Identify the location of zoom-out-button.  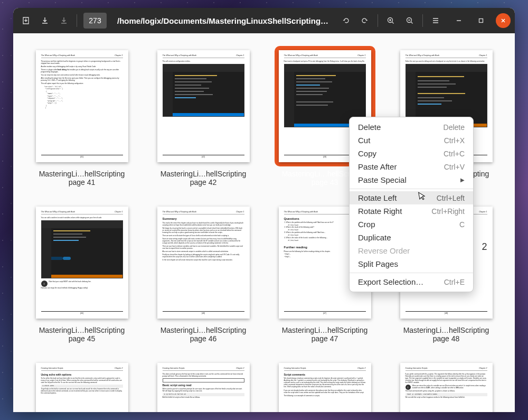
(410, 21).